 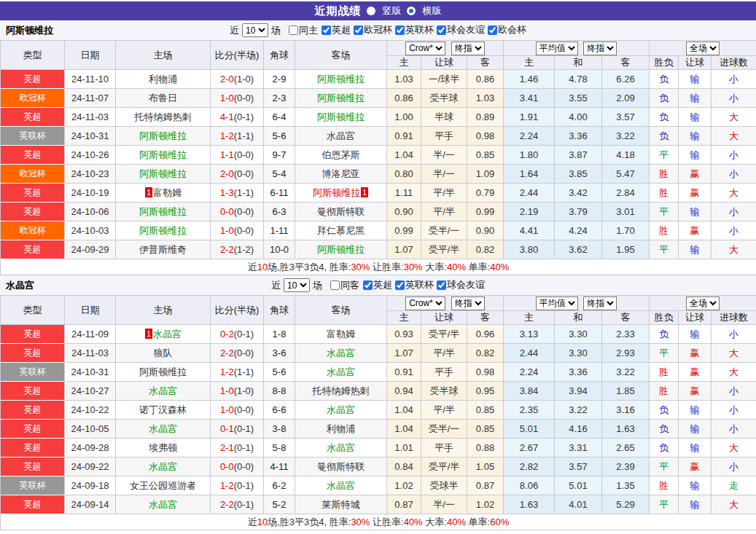 I want to click on horizontal-layout-label: 横版, so click(x=432, y=11).